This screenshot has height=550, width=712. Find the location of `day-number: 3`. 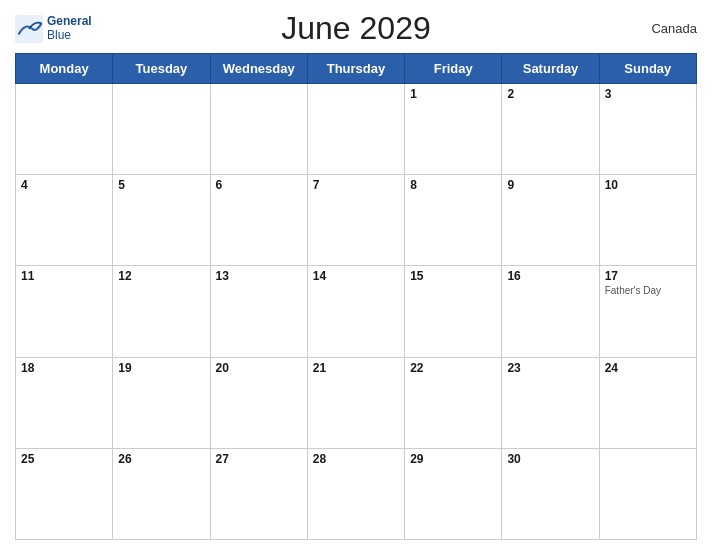

day-number: 3 is located at coordinates (648, 94).